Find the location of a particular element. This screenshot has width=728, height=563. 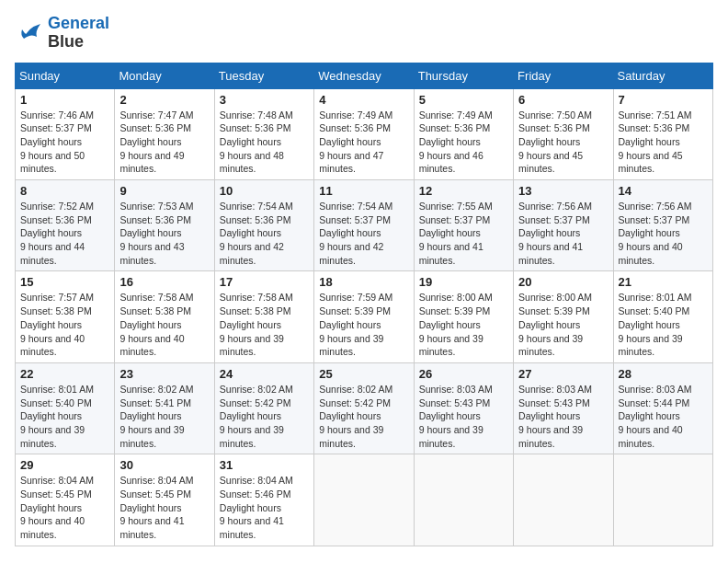

day-detail: Sunrise: 8:04 AM Sunset: 5:46 PM Dayligh… is located at coordinates (265, 508).